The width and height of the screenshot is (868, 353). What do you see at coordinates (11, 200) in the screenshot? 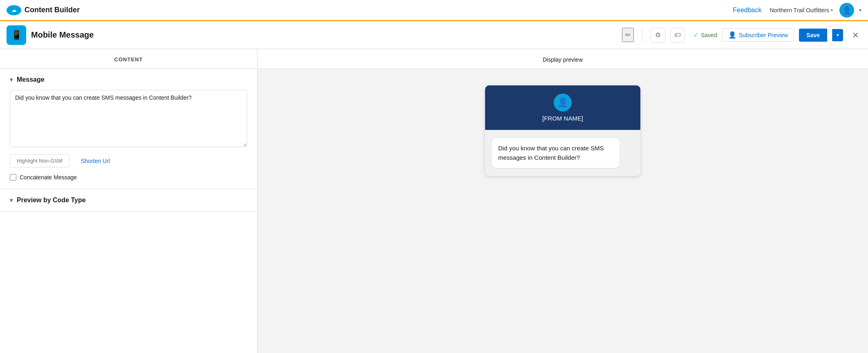
I see `preview-code-chevron-icon: ▾` at bounding box center [11, 200].